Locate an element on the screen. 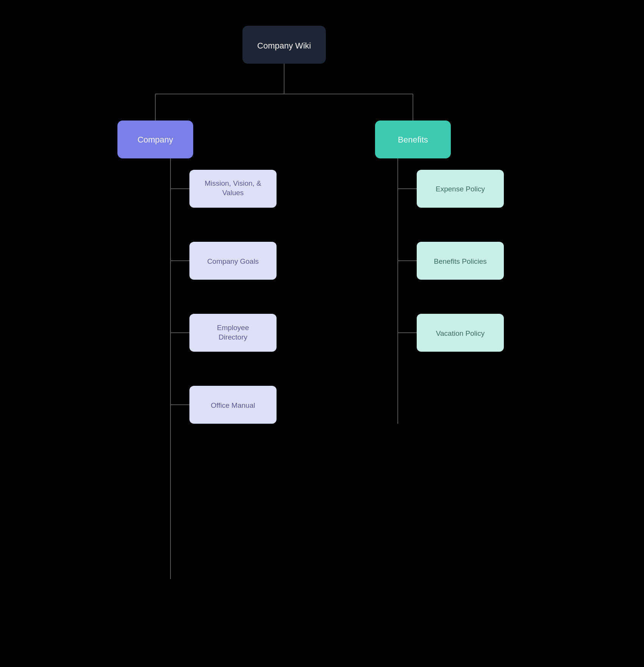 The image size is (644, 667). expense-policy-label: Expense Policy is located at coordinates (460, 189).